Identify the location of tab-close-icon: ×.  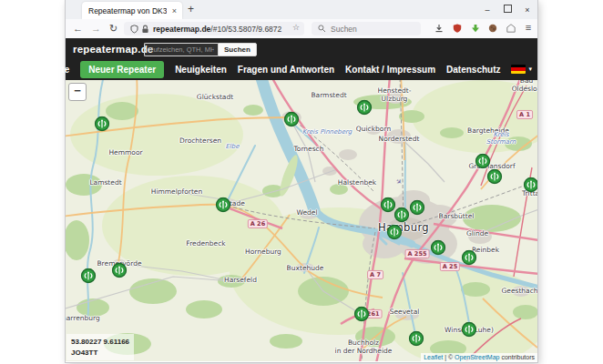
(175, 11).